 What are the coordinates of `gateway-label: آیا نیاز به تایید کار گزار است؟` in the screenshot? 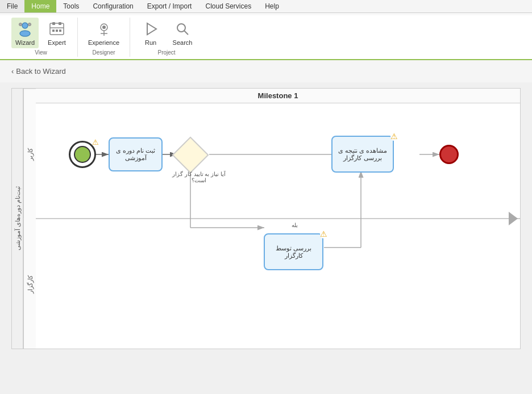 It's located at (199, 177).